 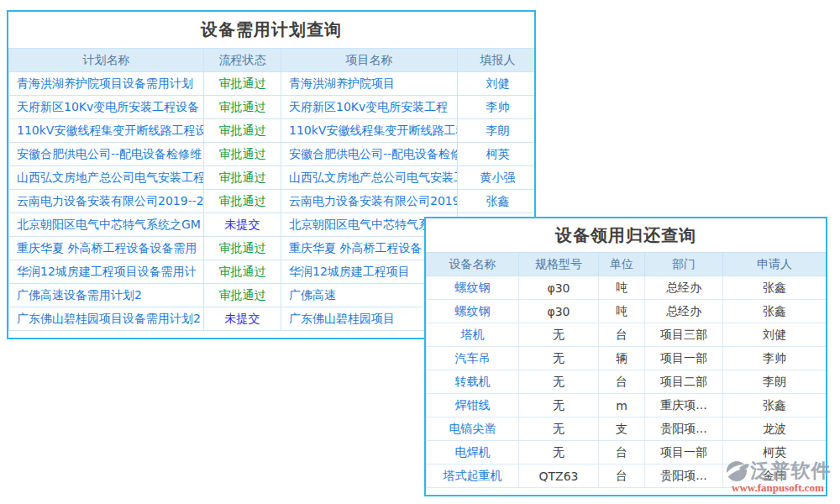 I want to click on table-row: 电镐尖凿无支贵阳项...龙波, so click(x=627, y=429).